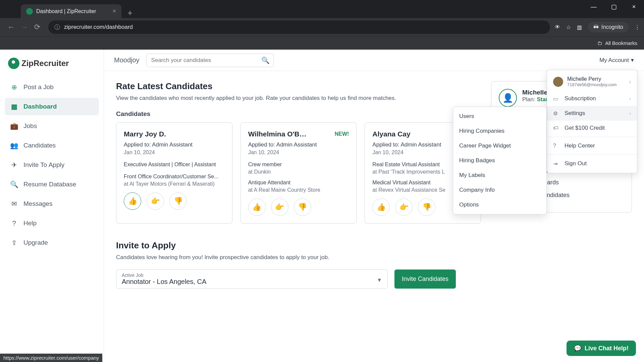  What do you see at coordinates (500, 116) in the screenshot?
I see `submenu-item-users: Users` at bounding box center [500, 116].